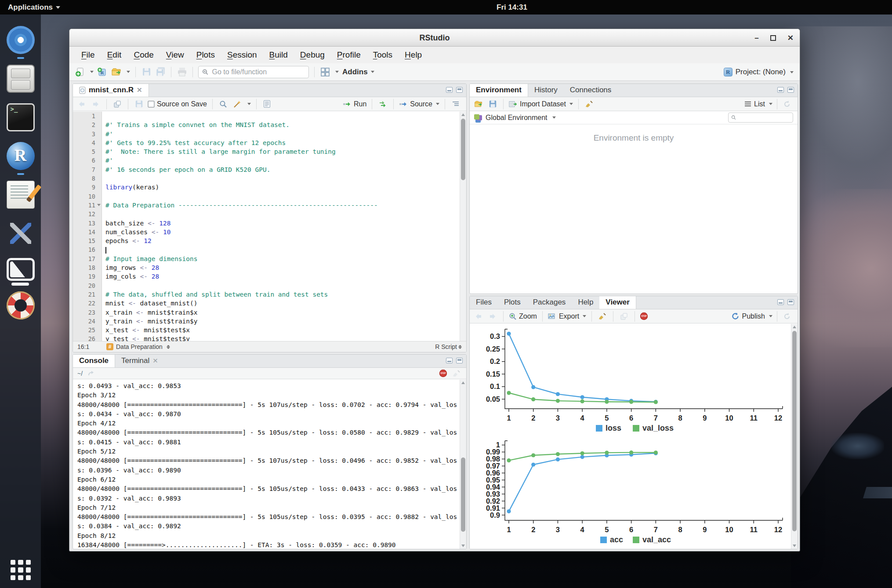  What do you see at coordinates (267, 104) in the screenshot?
I see `compile-report-icon` at bounding box center [267, 104].